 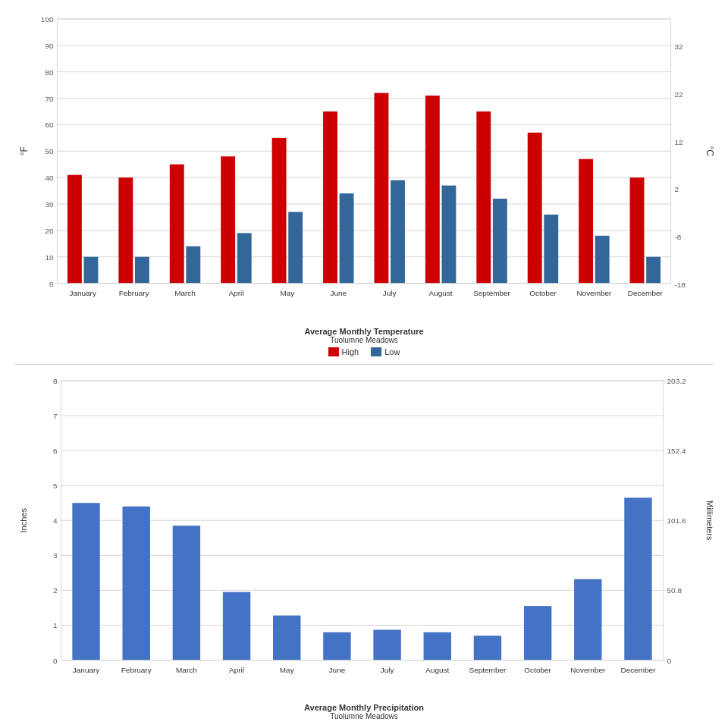 I want to click on svg-text: 4, so click(x=55, y=520).